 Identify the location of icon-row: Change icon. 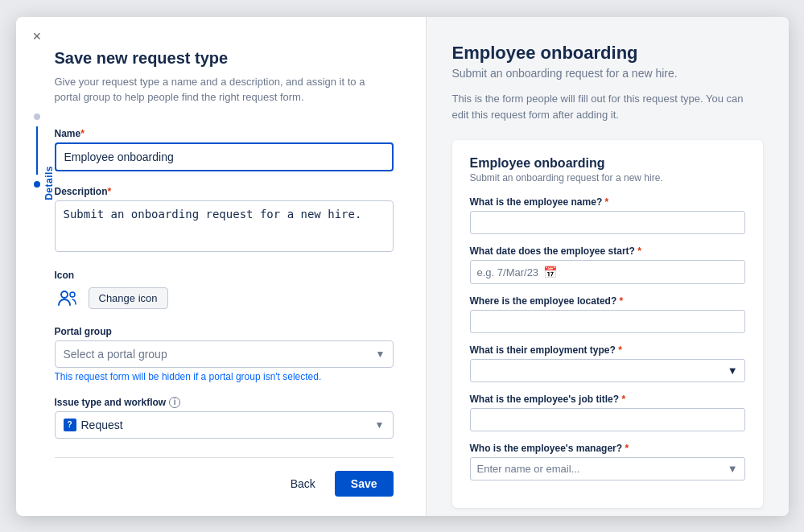
(224, 299).